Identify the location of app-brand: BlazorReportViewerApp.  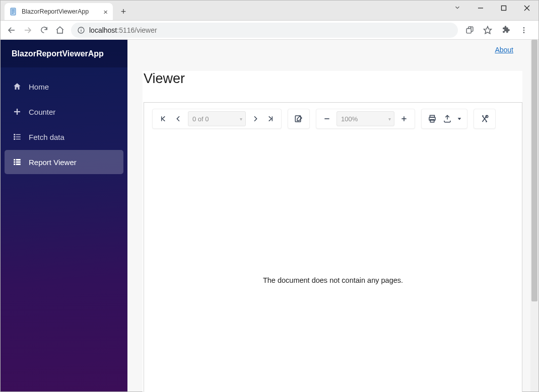
(64, 53).